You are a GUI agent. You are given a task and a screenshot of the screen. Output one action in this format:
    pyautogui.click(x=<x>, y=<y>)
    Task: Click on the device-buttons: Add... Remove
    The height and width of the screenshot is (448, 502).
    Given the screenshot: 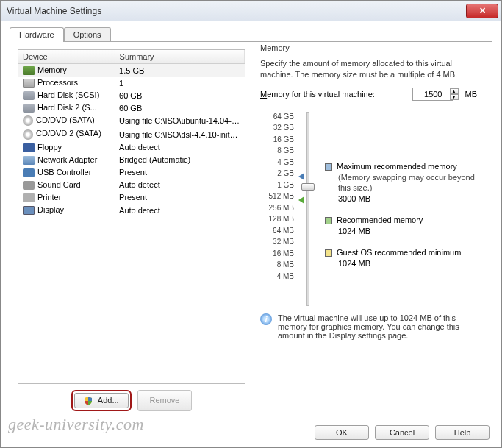 What is the action you would take?
    pyautogui.click(x=132, y=400)
    